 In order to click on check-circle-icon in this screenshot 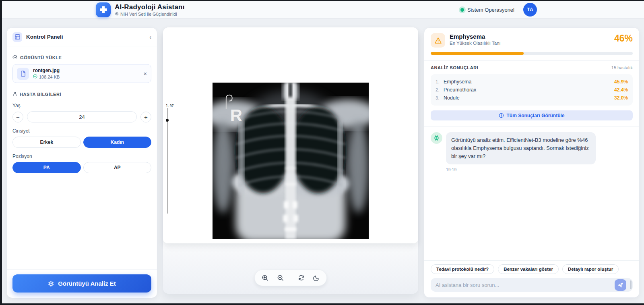, I will do `click(35, 77)`.